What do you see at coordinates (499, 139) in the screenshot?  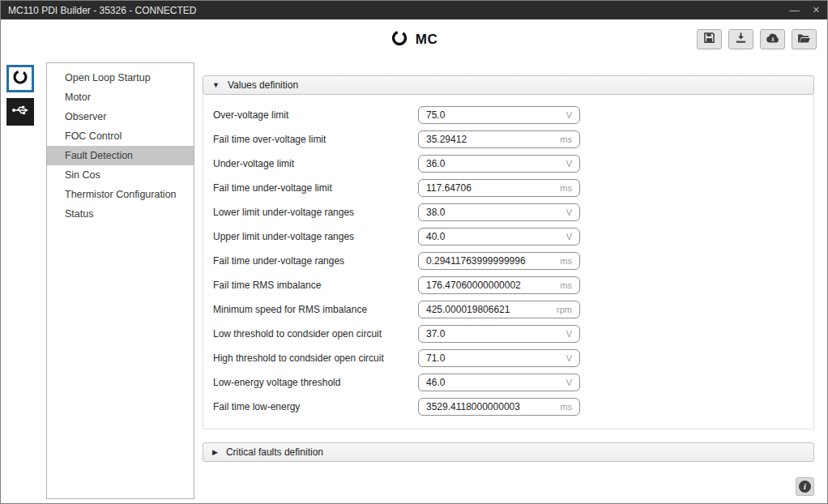 I see `parameter-input: 35.29412 ms` at bounding box center [499, 139].